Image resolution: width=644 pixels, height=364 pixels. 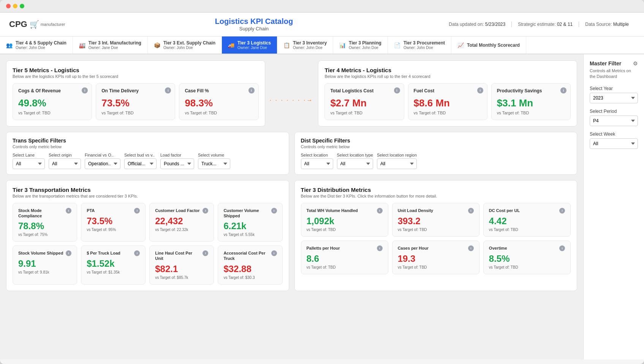 I want to click on period-filter-group: Select Period P4 P1 P2 P3 P5, so click(x=614, y=117).